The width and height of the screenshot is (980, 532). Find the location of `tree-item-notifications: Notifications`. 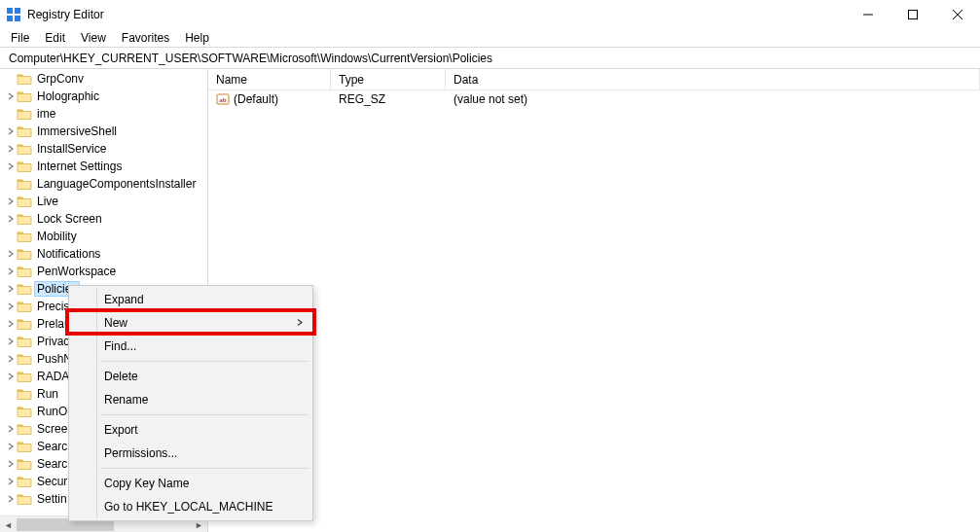

tree-item-notifications: Notifications is located at coordinates (103, 254).